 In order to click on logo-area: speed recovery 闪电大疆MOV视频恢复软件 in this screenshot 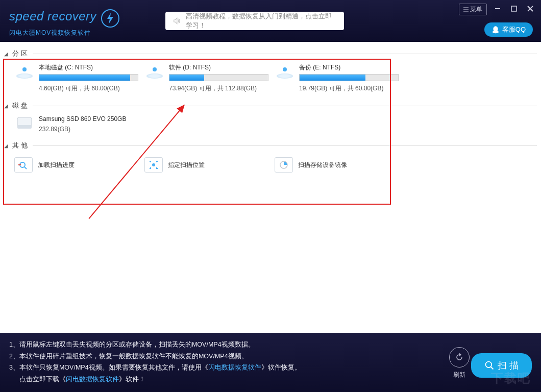, I will do `click(60, 21)`.